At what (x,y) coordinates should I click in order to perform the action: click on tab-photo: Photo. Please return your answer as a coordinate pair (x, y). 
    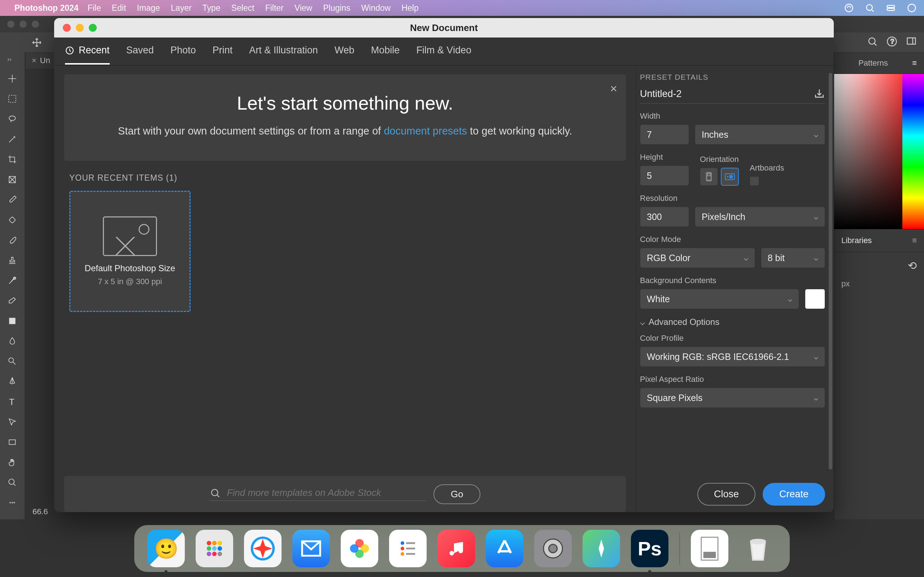
    Looking at the image, I should click on (183, 51).